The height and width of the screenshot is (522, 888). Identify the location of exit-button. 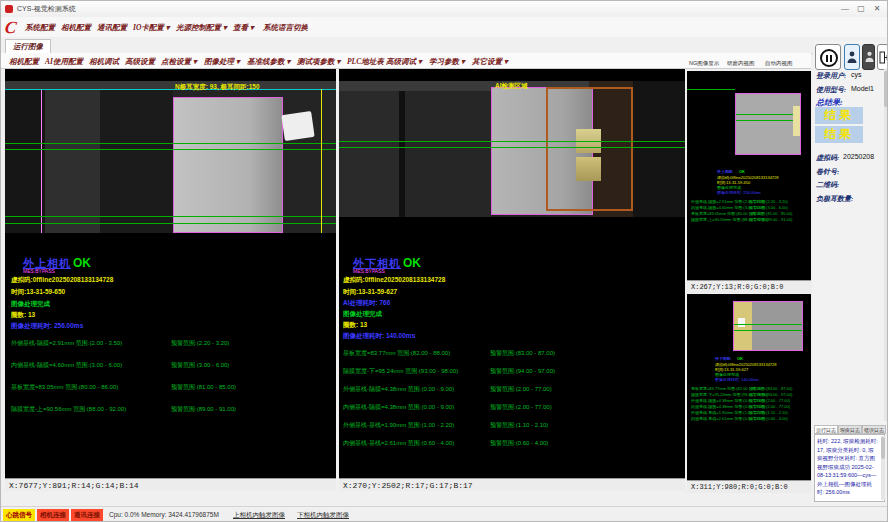
(882, 57).